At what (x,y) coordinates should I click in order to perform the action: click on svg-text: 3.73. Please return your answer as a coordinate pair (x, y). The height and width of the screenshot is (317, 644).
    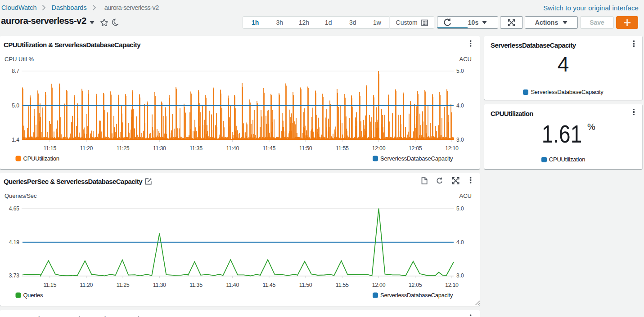
    Looking at the image, I should click on (14, 276).